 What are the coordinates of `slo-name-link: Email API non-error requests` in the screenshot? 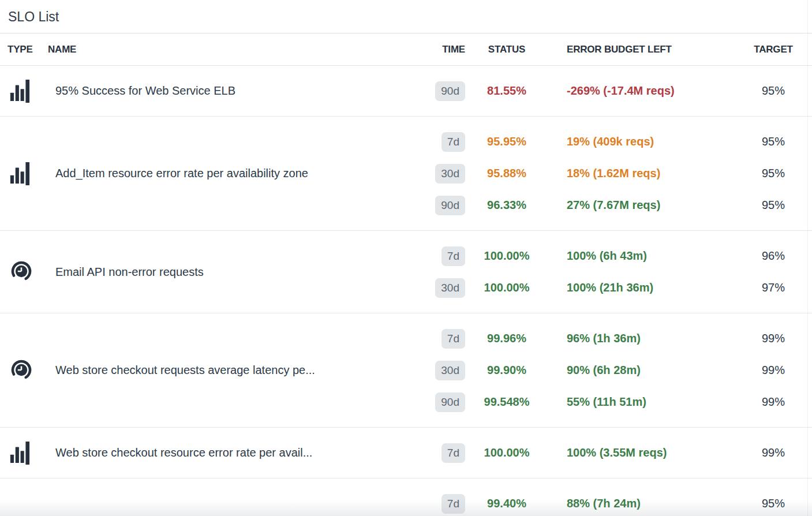 It's located at (238, 272).